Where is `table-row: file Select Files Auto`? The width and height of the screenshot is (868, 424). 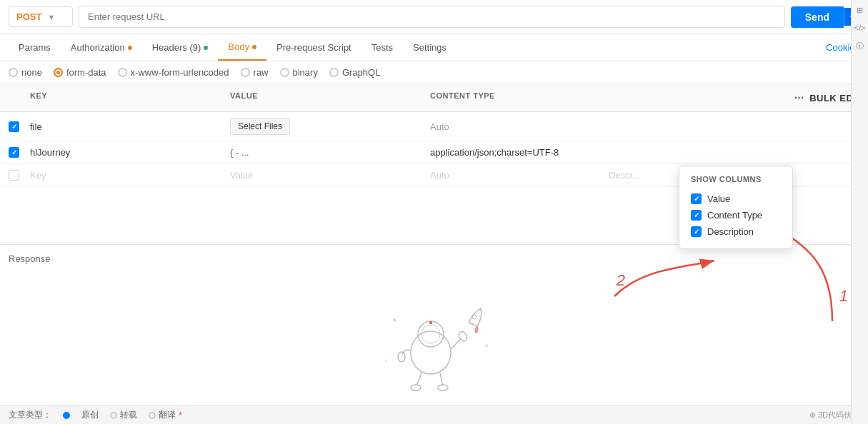
table-row: file Select Files Auto is located at coordinates (434, 127).